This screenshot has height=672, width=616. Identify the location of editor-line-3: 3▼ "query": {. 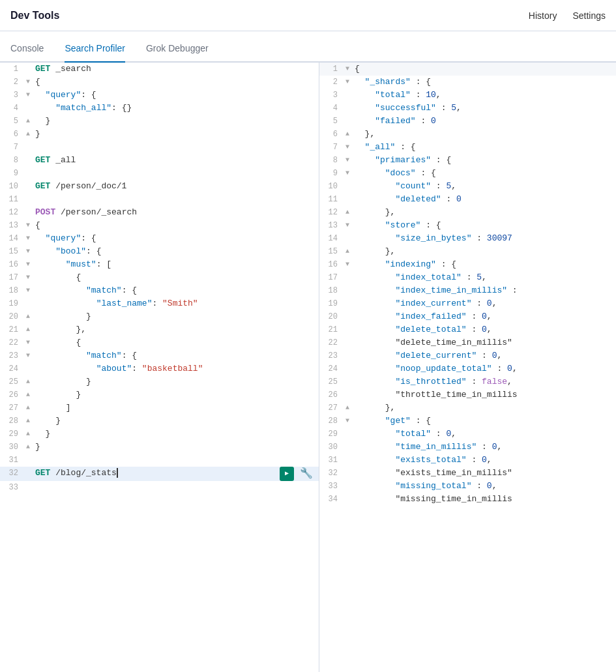
(159, 95).